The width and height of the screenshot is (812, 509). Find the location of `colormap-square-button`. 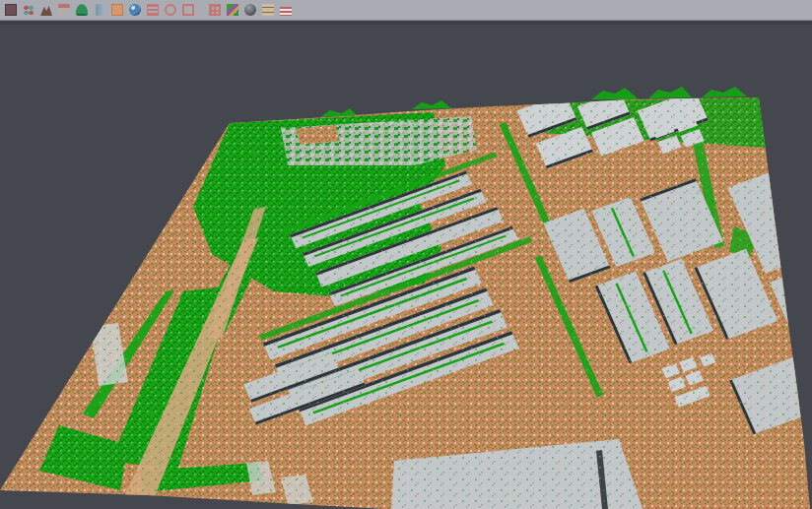

colormap-square-button is located at coordinates (233, 10).